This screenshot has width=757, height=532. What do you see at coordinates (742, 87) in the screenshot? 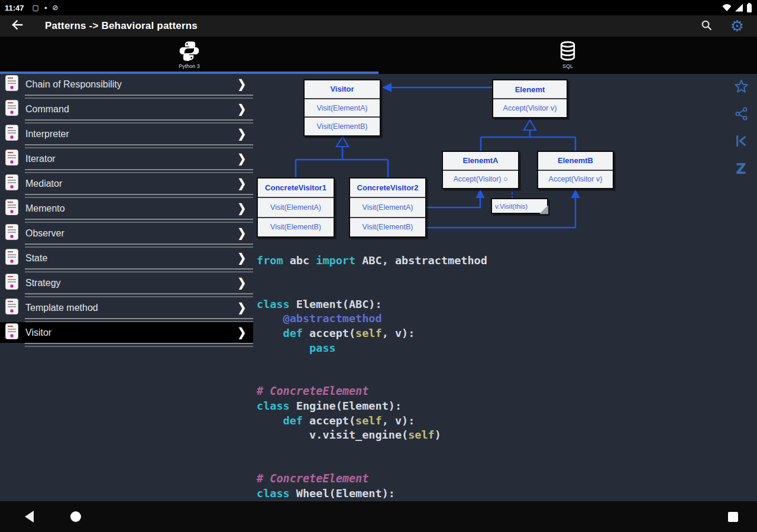
I see `star-icon` at bounding box center [742, 87].